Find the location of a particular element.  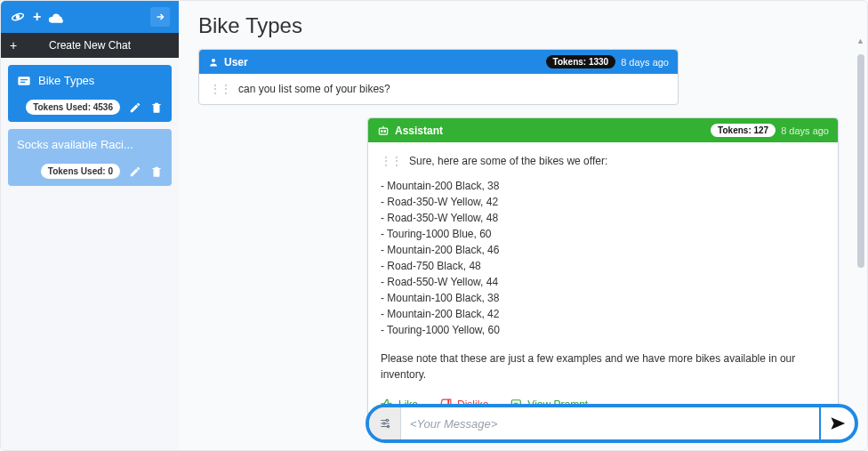

collapse-sidebar-button is located at coordinates (160, 17).